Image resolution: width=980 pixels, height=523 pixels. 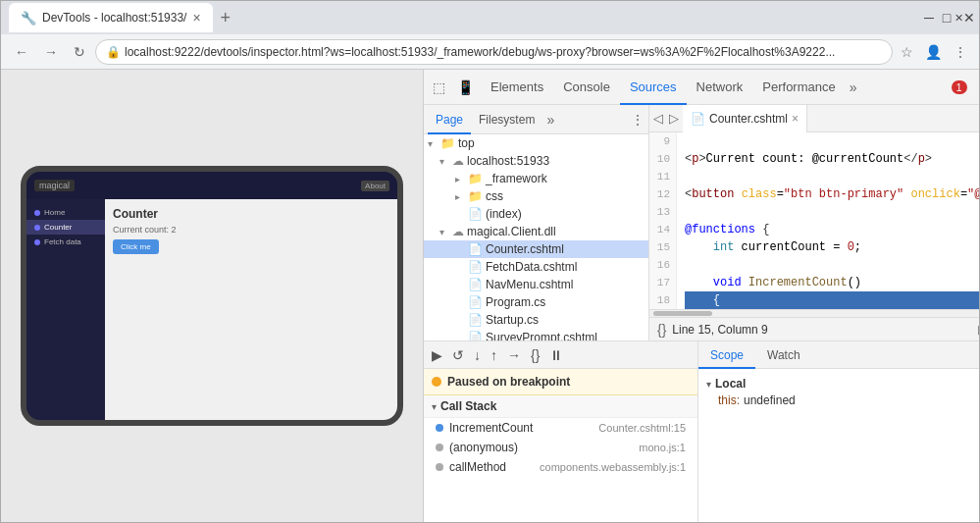 What do you see at coordinates (814, 329) in the screenshot?
I see `code-status-bar: {} Line 15, Column 9 ⊡` at bounding box center [814, 329].